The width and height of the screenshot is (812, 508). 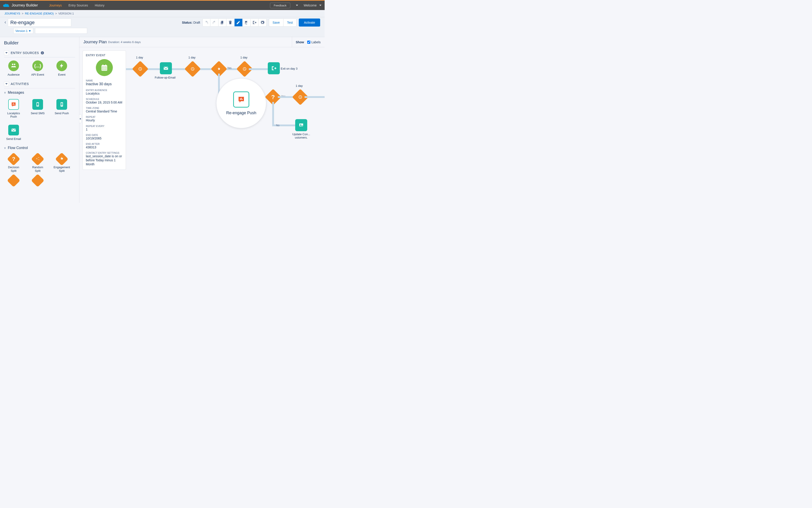 I want to click on journey-header: ‹ Version 1 ▼ Status: Draft Save Test Ac…, so click(x=162, y=27).